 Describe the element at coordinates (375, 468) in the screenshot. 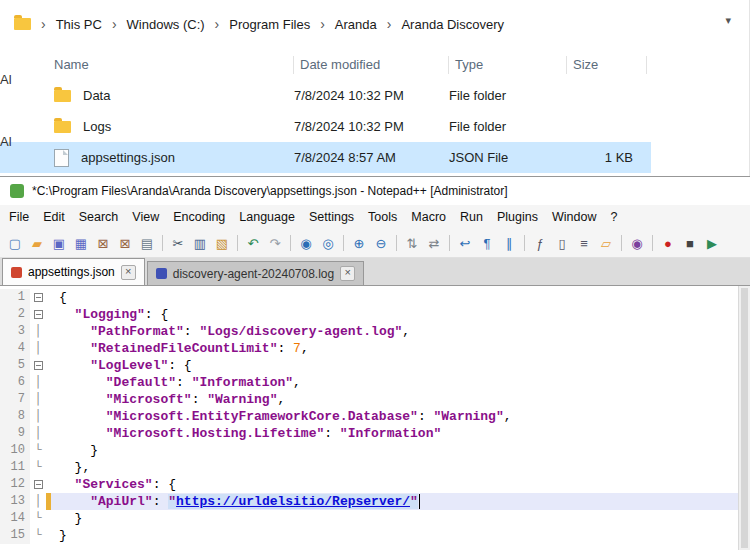

I see `code-line: 11└ },` at that location.